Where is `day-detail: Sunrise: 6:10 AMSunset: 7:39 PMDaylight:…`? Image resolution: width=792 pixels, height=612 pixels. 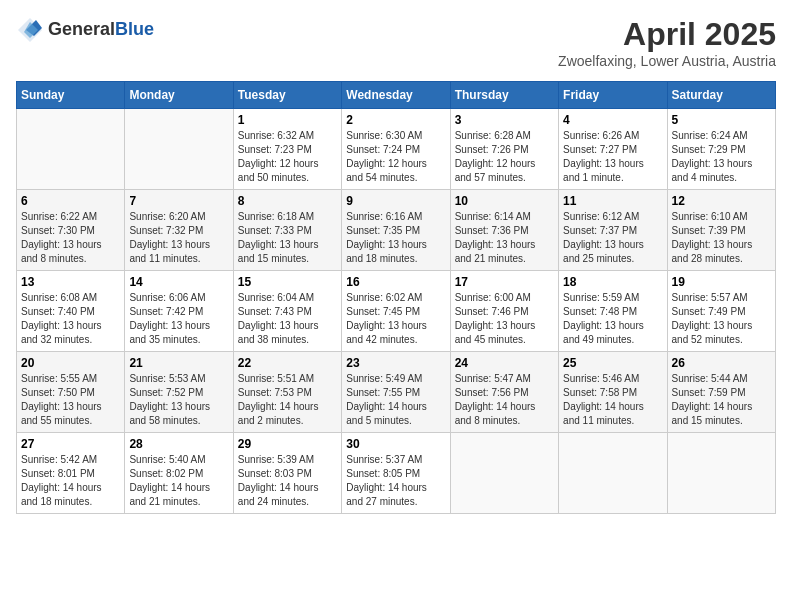
day-detail: Sunrise: 6:10 AMSunset: 7:39 PMDaylight:… is located at coordinates (722, 238).